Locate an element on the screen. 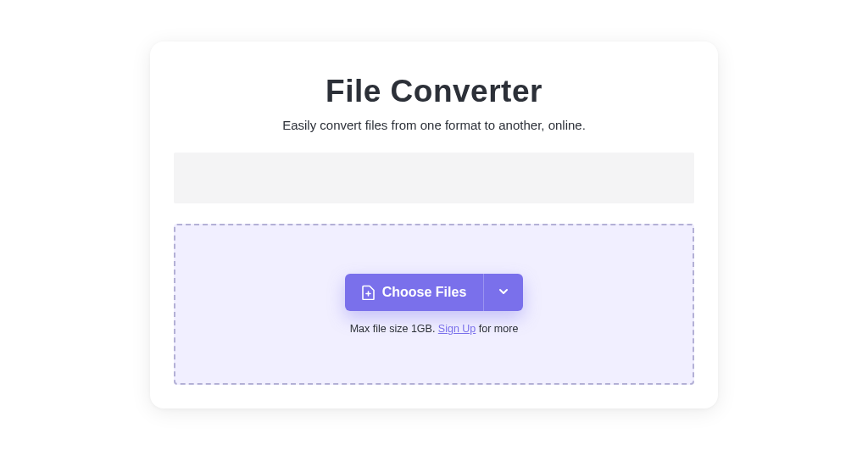  choose-files-dropdown-button is located at coordinates (504, 292).